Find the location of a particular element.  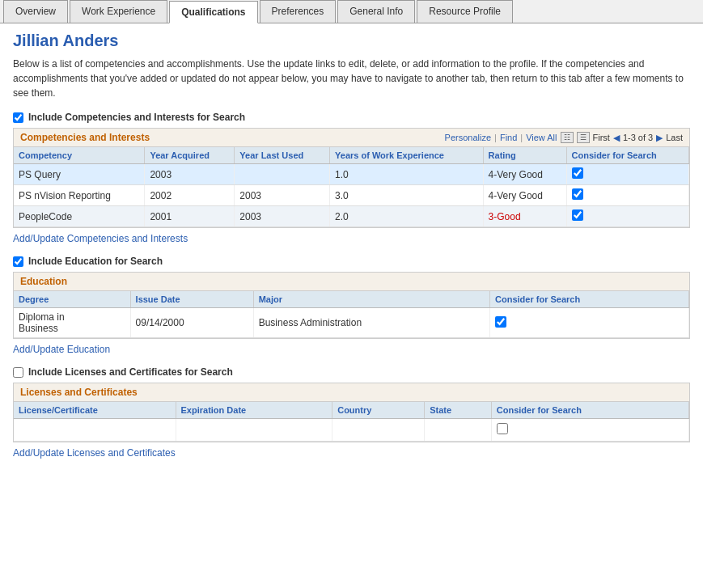

issue-date: 09/14/2000 is located at coordinates (192, 324).